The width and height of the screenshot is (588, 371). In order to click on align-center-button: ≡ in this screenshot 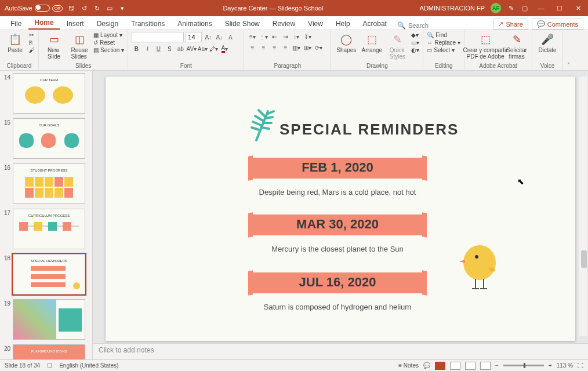, I will do `click(263, 48)`.